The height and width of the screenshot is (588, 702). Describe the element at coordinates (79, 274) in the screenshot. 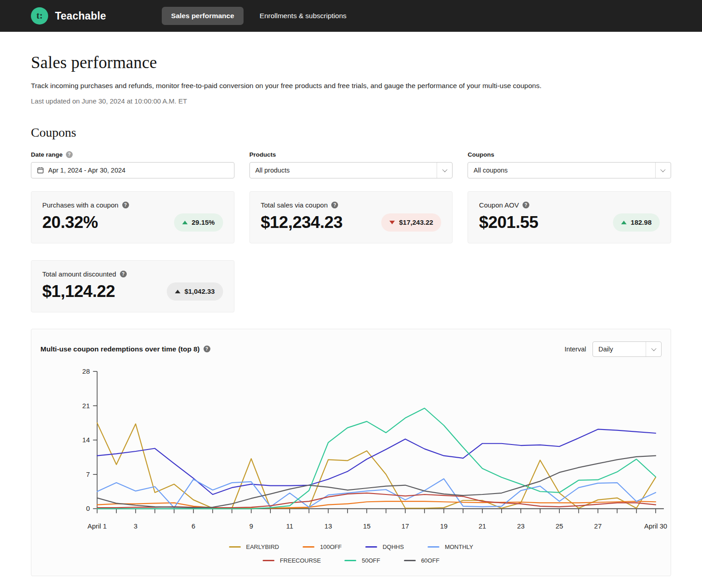

I see `metric-label: Total amount discounted` at that location.